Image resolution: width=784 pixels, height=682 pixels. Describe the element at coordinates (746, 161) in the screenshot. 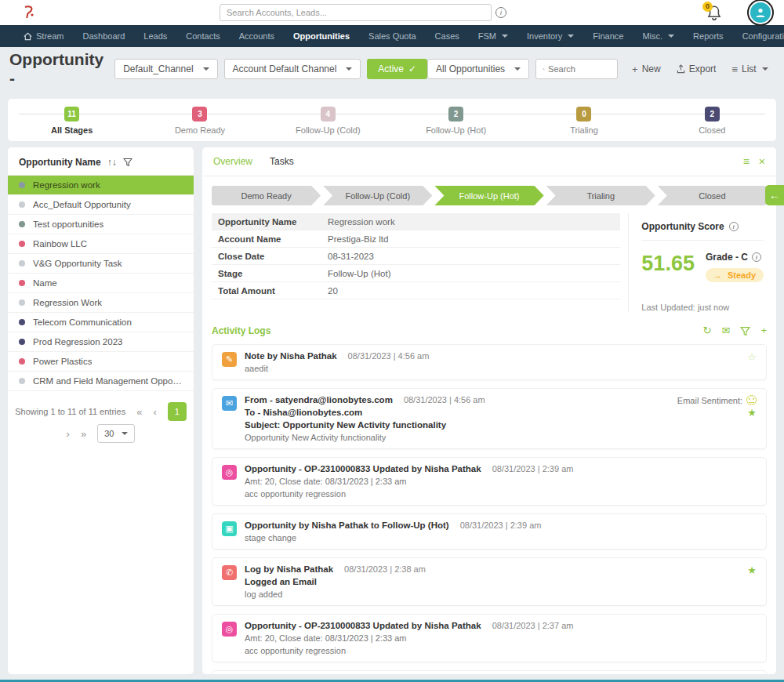

I see `menu-icon: ≡` at that location.